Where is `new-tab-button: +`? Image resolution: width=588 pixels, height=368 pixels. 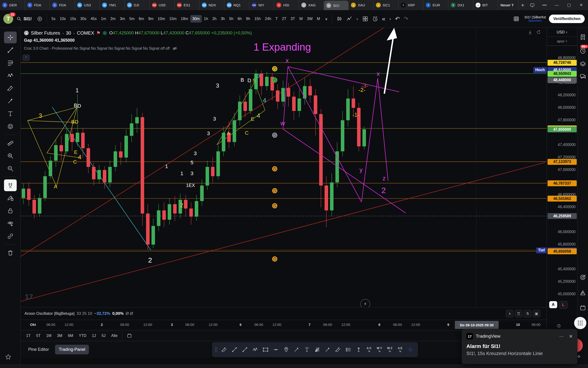
new-tab-button: + is located at coordinates (523, 5).